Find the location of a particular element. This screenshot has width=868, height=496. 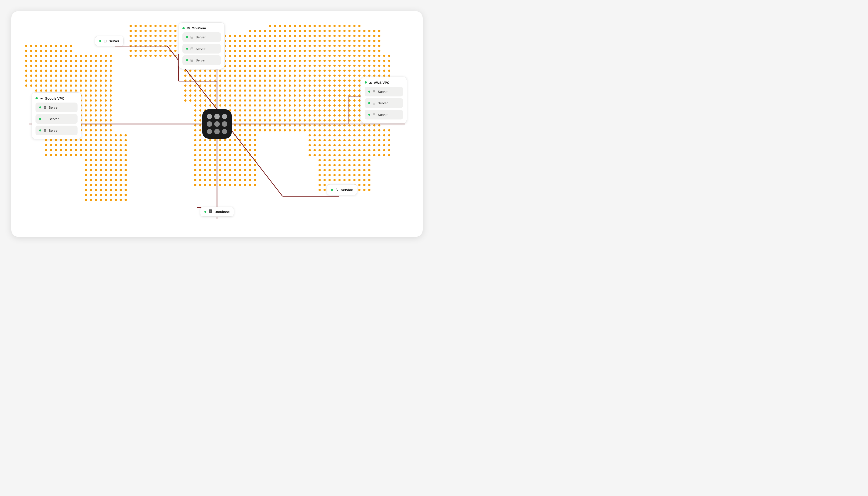

google-vpc-title: ☁ Google VPC is located at coordinates (57, 98).